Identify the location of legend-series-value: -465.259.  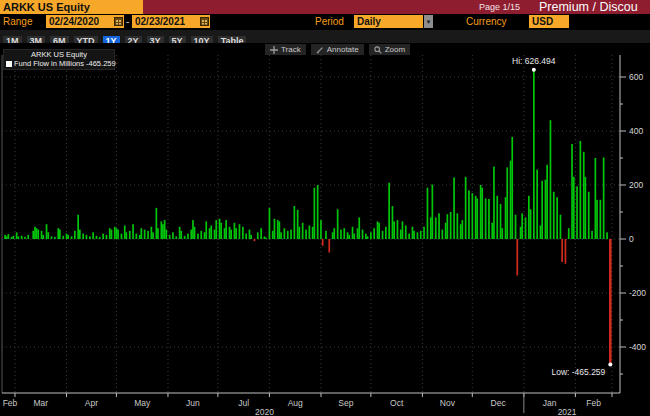
(101, 64).